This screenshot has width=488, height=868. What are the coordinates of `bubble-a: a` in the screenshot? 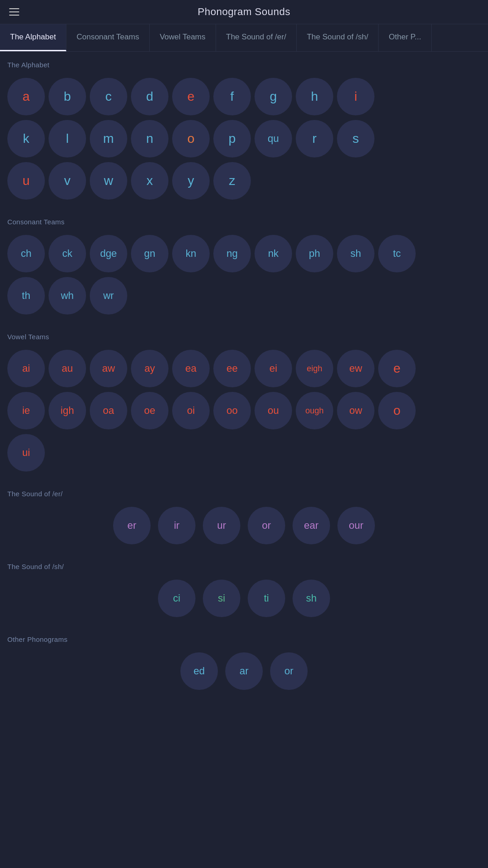 It's located at (26, 97).